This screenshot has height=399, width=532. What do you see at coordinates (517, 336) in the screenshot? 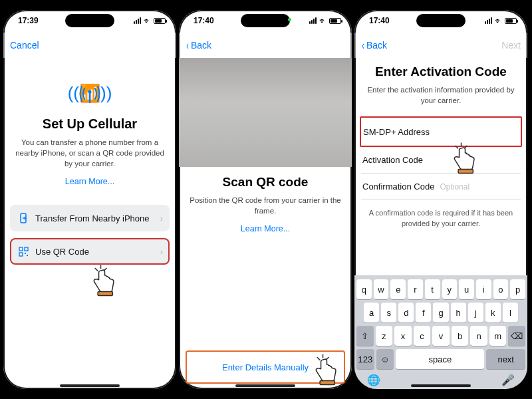
I see `key-⌫: ⌫` at bounding box center [517, 336].